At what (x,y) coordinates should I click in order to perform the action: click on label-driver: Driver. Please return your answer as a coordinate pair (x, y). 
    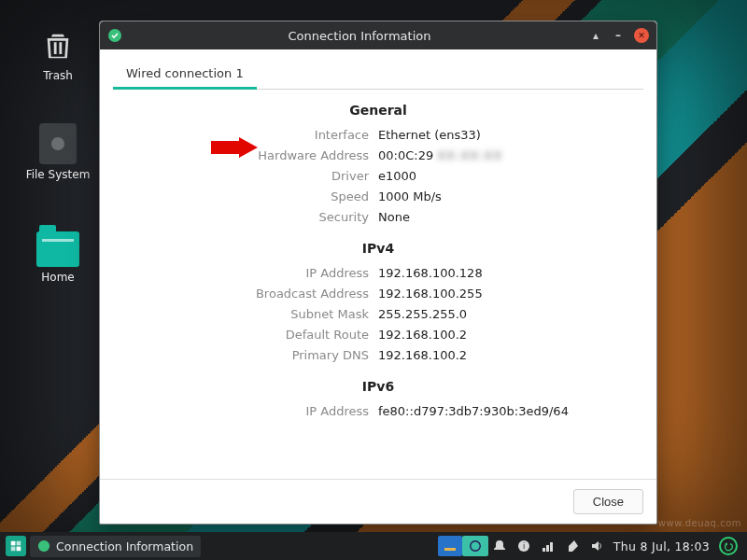
    Looking at the image, I should click on (246, 176).